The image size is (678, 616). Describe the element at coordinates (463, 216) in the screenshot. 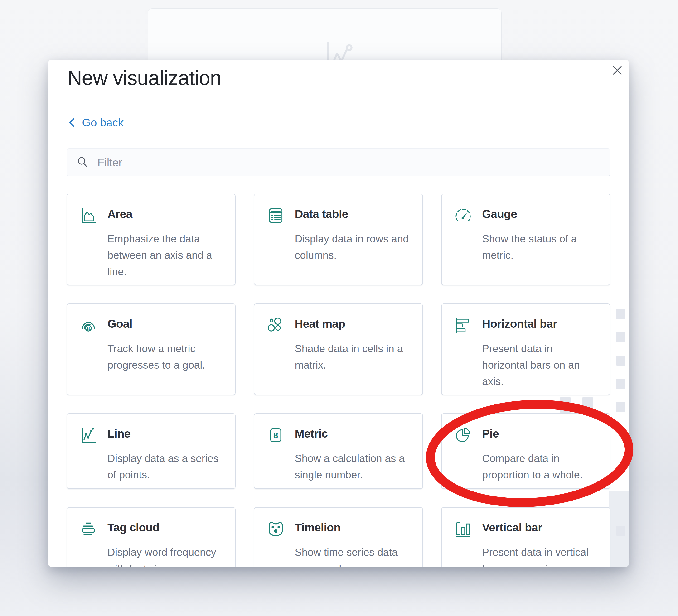

I see `gauge-icon` at that location.